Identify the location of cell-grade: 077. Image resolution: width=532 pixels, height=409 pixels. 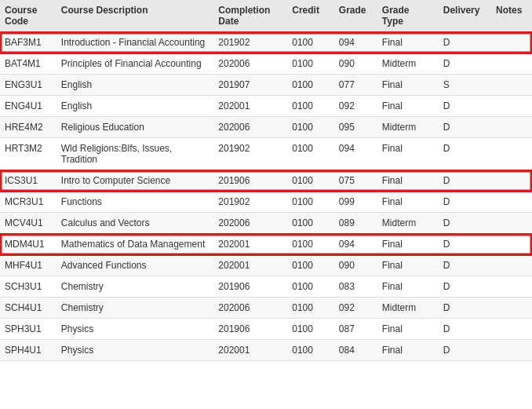
(356, 85).